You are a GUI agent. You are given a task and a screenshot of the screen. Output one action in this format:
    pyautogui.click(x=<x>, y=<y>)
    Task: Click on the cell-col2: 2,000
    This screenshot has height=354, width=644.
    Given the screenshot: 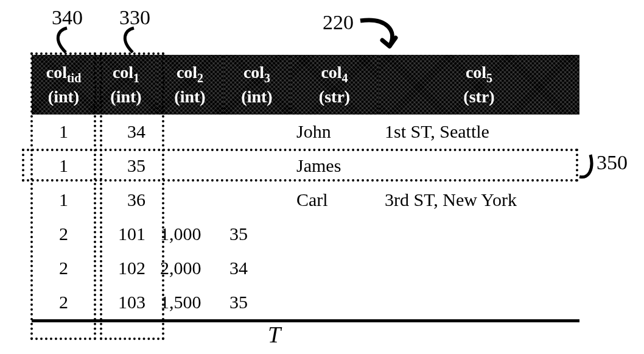 What is the action you would take?
    pyautogui.click(x=190, y=268)
    